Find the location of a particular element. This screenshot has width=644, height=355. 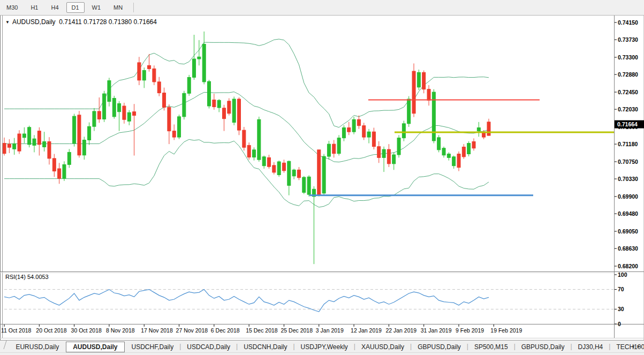

symbol-dropdown-icon: ▼ is located at coordinates (7, 22).